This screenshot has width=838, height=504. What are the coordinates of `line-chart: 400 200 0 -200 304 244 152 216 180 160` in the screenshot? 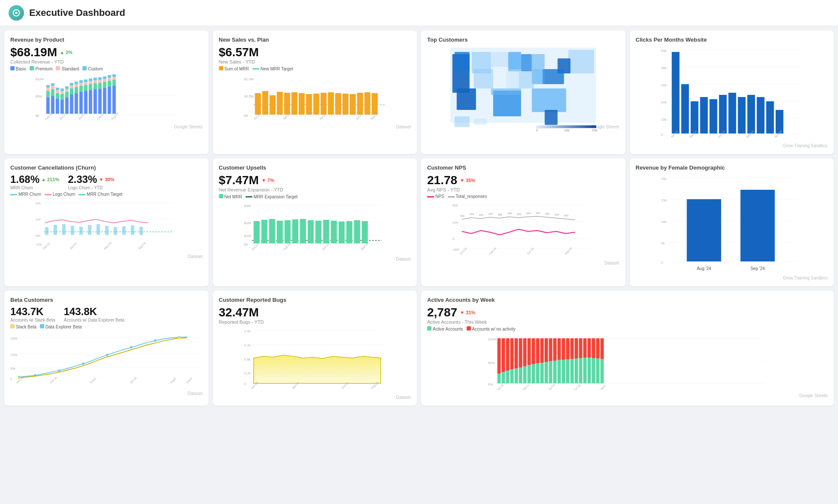 It's located at (523, 230).